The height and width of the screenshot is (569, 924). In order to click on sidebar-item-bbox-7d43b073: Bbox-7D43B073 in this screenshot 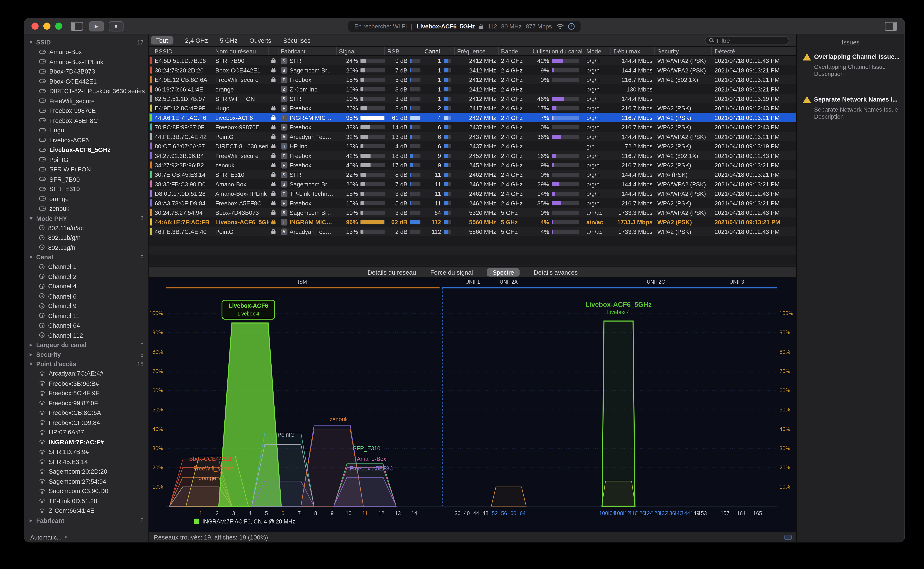, I will do `click(87, 72)`.